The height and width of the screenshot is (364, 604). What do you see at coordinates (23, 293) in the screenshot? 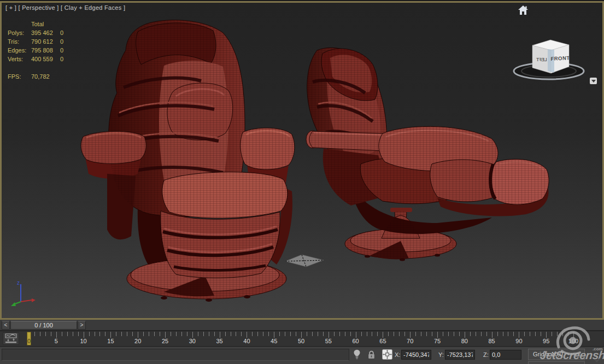
I see `world-axis-tripod: z` at bounding box center [23, 293].